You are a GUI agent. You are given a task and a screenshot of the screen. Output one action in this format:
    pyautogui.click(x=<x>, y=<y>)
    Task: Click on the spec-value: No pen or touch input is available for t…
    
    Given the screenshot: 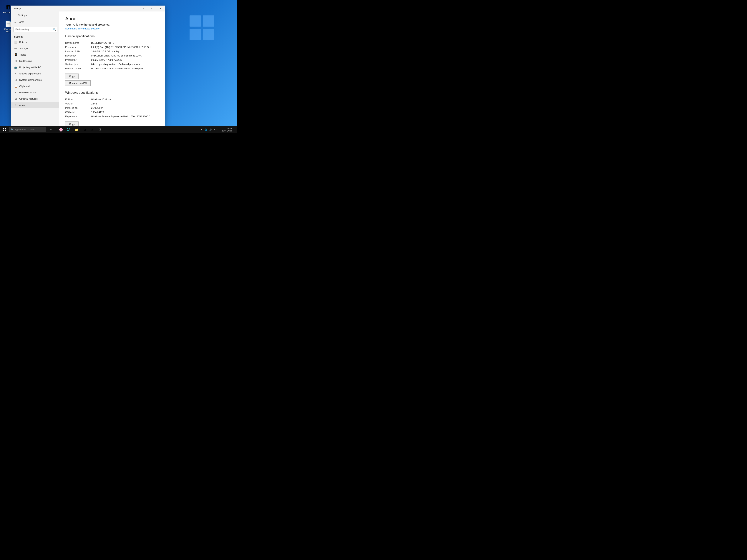 What is the action you would take?
    pyautogui.click(x=125, y=68)
    